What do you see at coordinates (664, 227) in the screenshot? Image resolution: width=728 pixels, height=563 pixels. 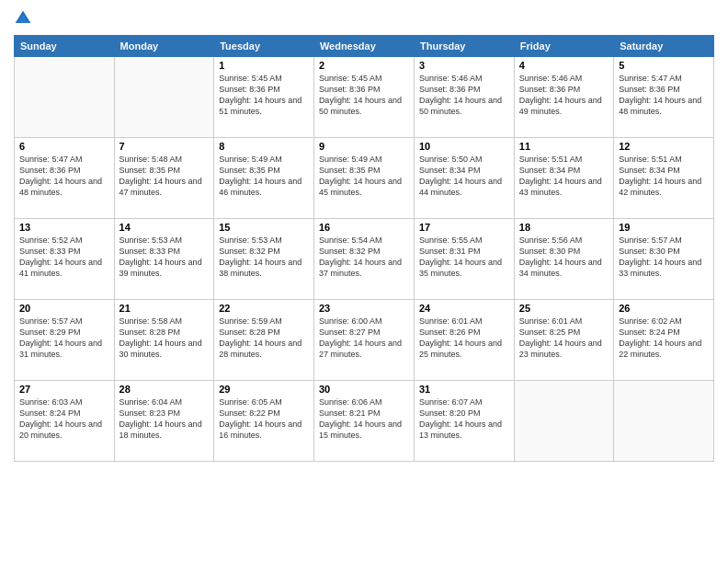 I see `day-number: 19` at bounding box center [664, 227].